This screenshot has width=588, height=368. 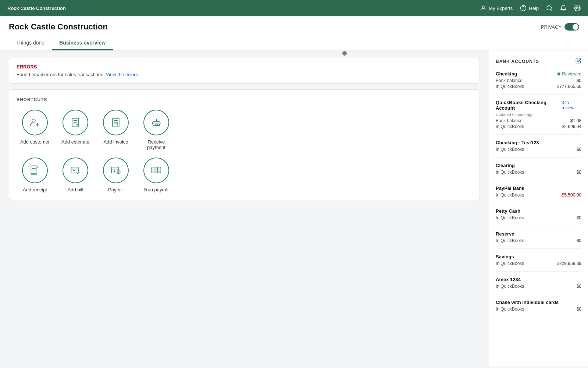 What do you see at coordinates (58, 27) in the screenshot?
I see `company-name: Rock Castle Construction` at bounding box center [58, 27].